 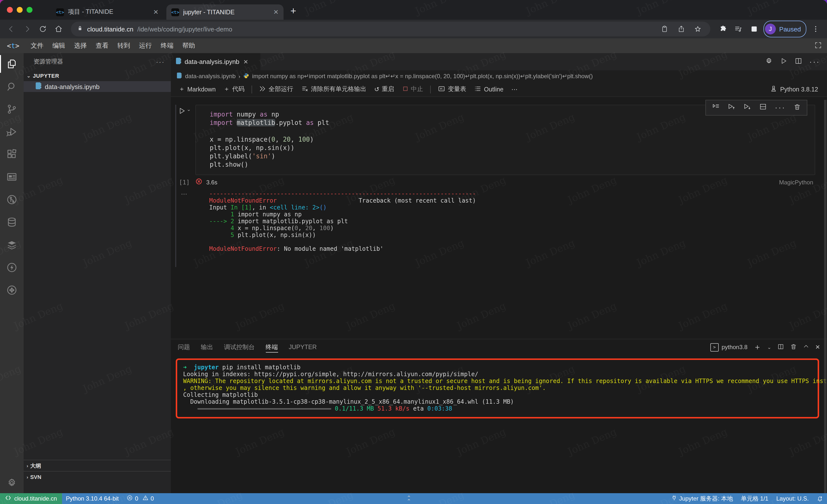 What do you see at coordinates (239, 347) in the screenshot?
I see `tab-debug-console: 调试控制台` at bounding box center [239, 347].